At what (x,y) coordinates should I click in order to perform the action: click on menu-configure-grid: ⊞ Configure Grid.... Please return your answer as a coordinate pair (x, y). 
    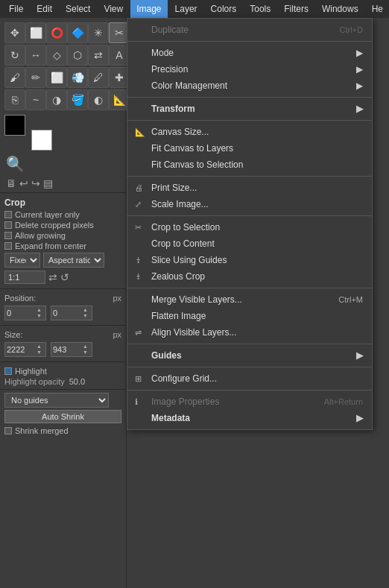
    Looking at the image, I should click on (250, 379).